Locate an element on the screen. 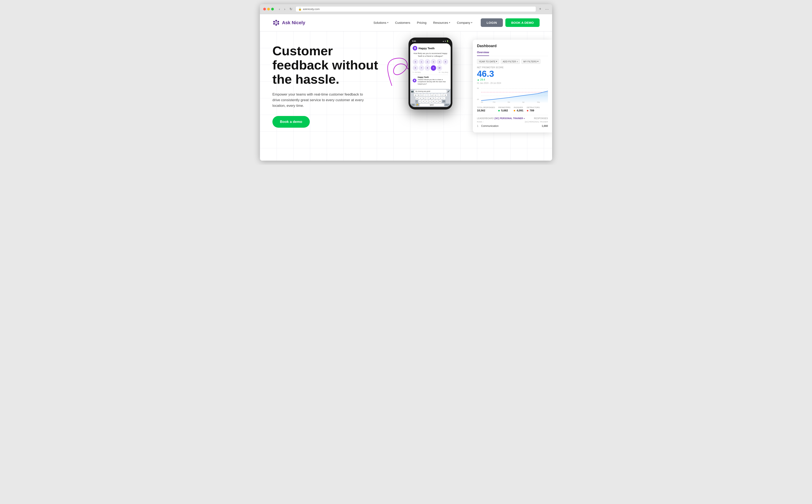 The height and width of the screenshot is (504, 812). phone-survey: 🦷 Happy Teeth How likely are you to reco… is located at coordinates (430, 66).